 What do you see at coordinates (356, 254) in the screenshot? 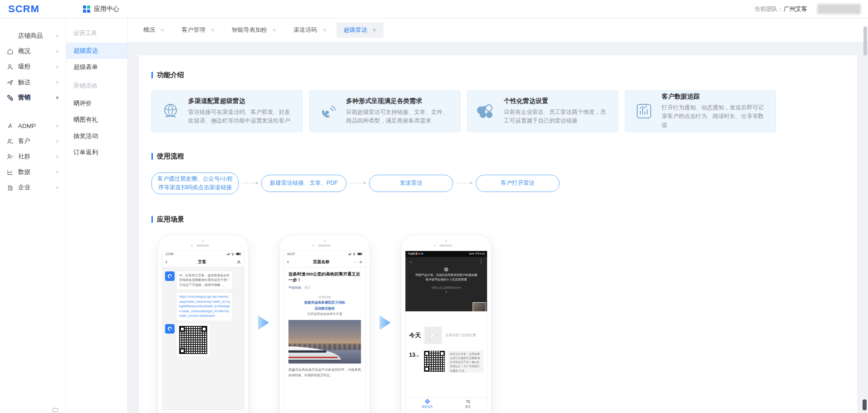
I see `status-icons` at bounding box center [356, 254].